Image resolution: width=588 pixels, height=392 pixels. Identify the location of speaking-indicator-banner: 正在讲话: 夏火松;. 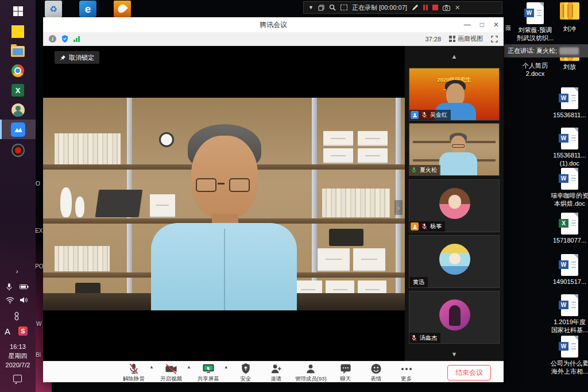
(546, 51).